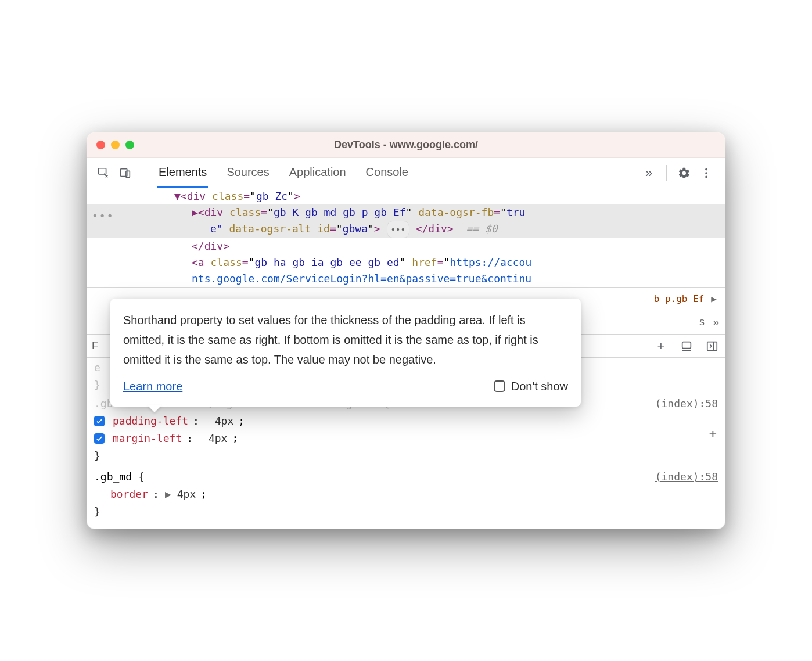 This screenshot has height=661, width=812. I want to click on filter-fragment: F, so click(95, 346).